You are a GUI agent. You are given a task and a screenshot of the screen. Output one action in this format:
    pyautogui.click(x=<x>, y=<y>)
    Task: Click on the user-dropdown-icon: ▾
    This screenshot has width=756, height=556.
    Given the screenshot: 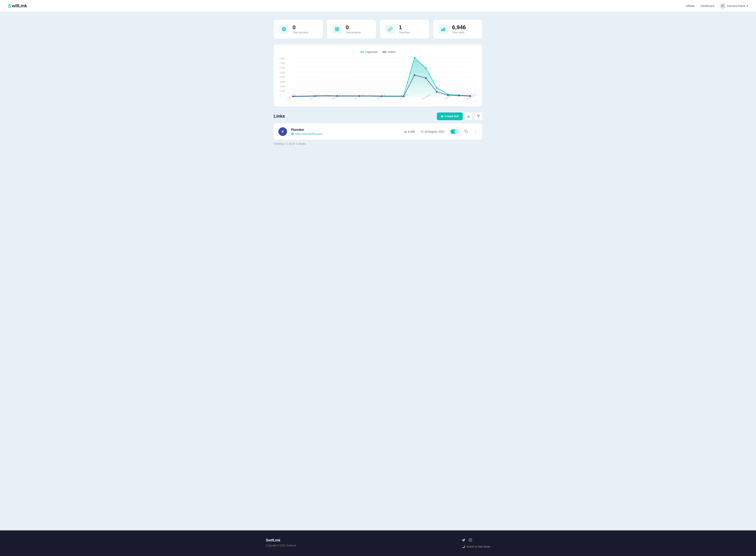 What is the action you would take?
    pyautogui.click(x=747, y=6)
    